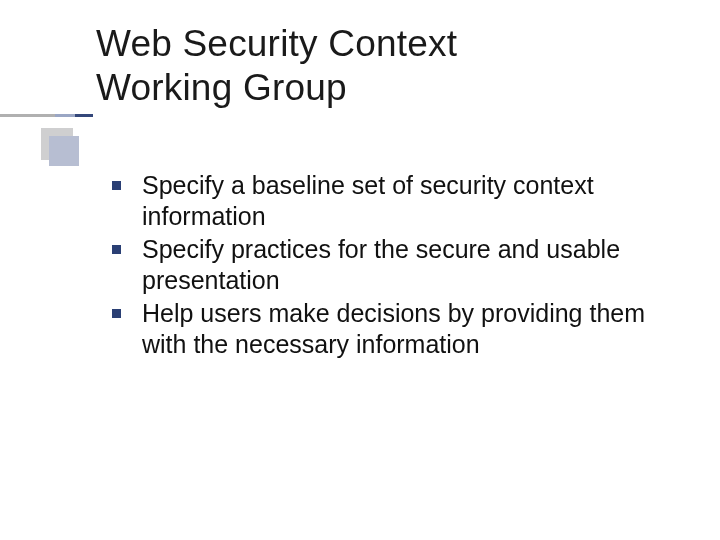 The width and height of the screenshot is (720, 540). Describe the element at coordinates (397, 201) in the screenshot. I see `list-item: Specify a baseline set of security conte…` at that location.